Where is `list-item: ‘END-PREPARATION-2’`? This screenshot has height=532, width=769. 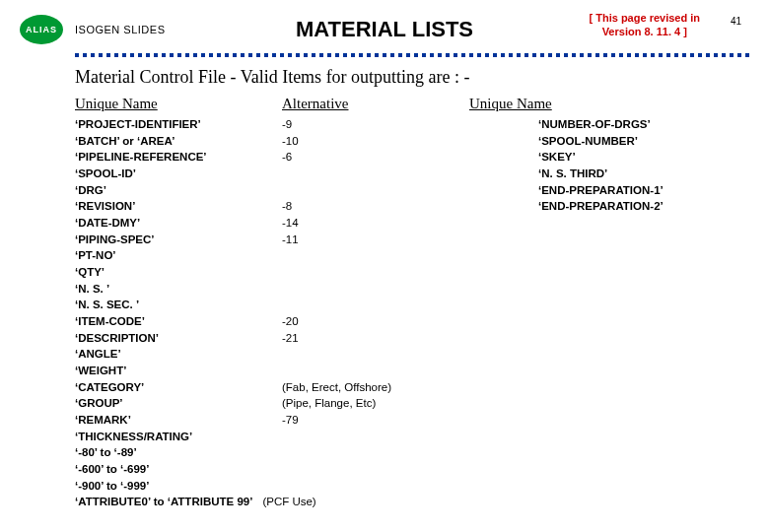
list-item: ‘END-PREPARATION-2’ is located at coordinates (632, 207).